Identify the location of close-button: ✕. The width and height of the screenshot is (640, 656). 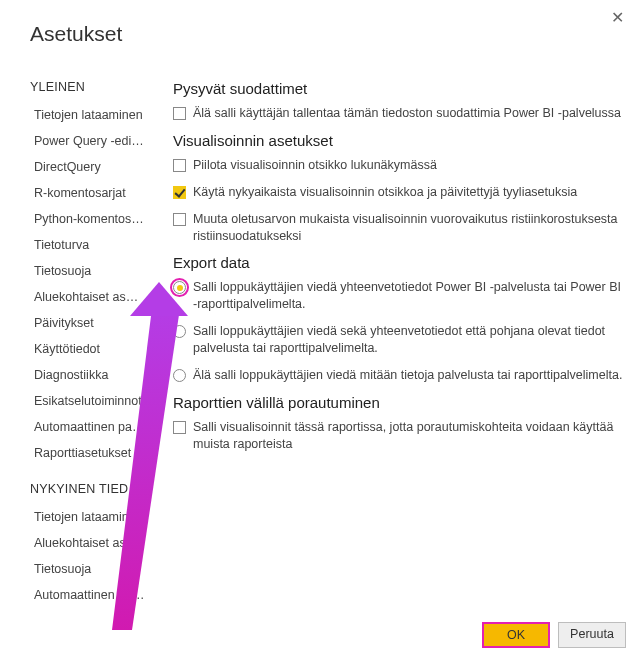
(618, 18).